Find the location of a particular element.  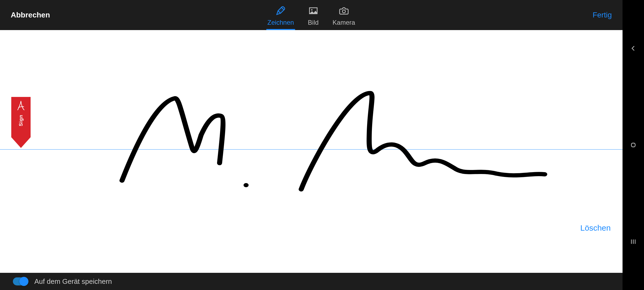

nav-home-button is located at coordinates (633, 145).